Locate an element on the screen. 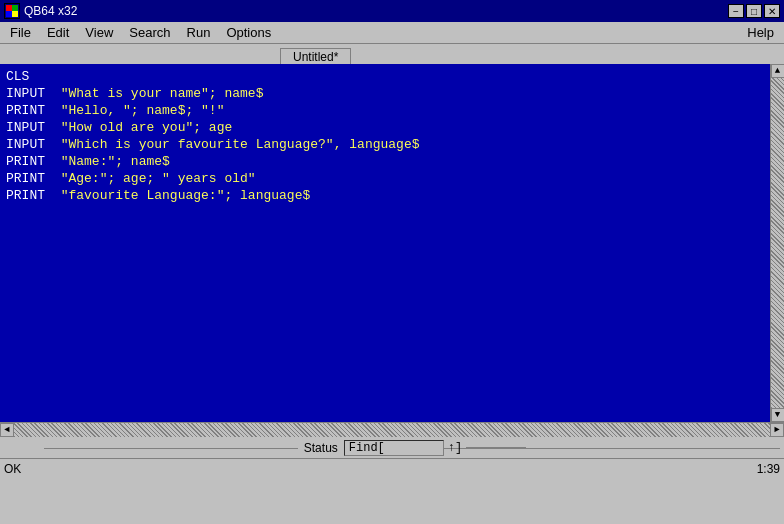 This screenshot has width=784, height=524. status-center: Status Find[ ↑] is located at coordinates (412, 448).